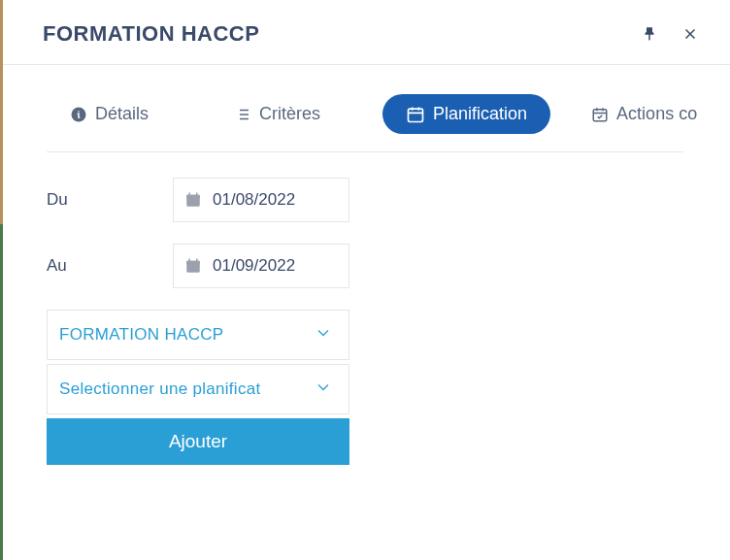 The height and width of the screenshot is (560, 730). What do you see at coordinates (466, 115) in the screenshot?
I see `tab-planification: Planification` at bounding box center [466, 115].